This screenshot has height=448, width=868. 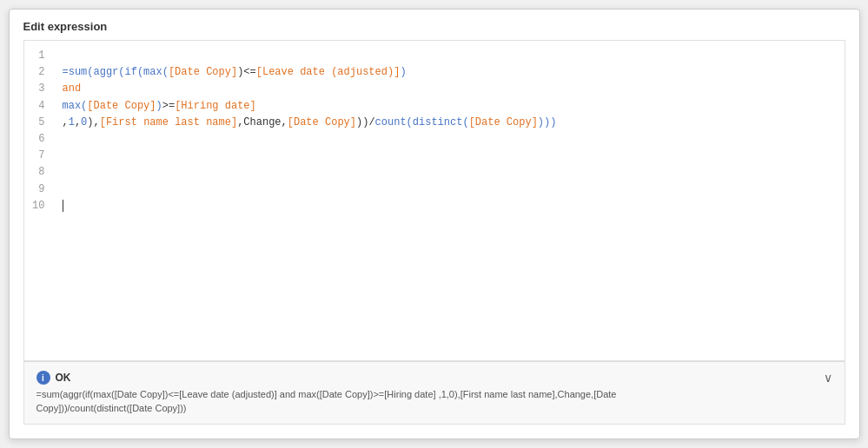 What do you see at coordinates (38, 123) in the screenshot?
I see `line-number-5: 5` at bounding box center [38, 123].